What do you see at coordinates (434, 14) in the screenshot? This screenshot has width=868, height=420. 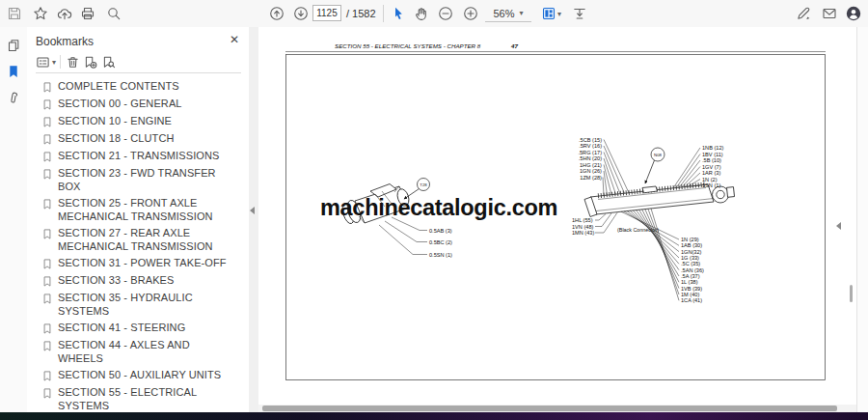 I see `top-toolbar: / 1582 56%▾ ▾` at bounding box center [434, 14].